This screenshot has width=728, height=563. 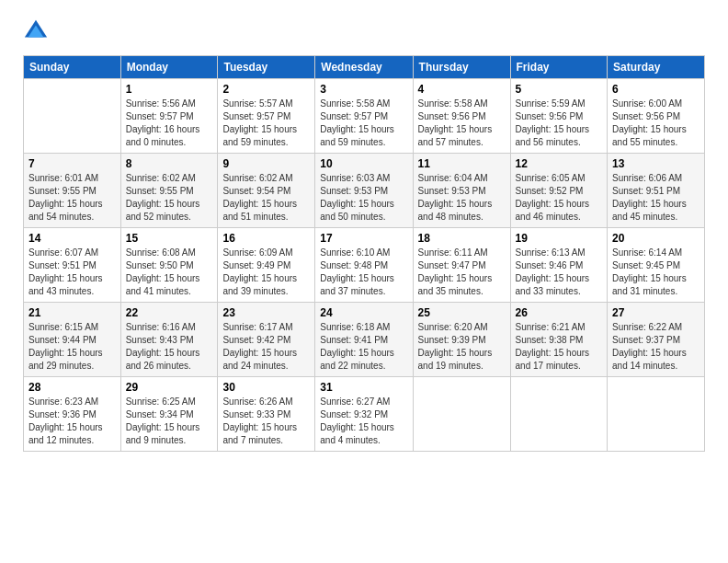 What do you see at coordinates (364, 116) in the screenshot?
I see `calendar-cell: 3Sunrise: 5:58 AM Sunset: 9:57 PM Daylig…` at bounding box center [364, 116].